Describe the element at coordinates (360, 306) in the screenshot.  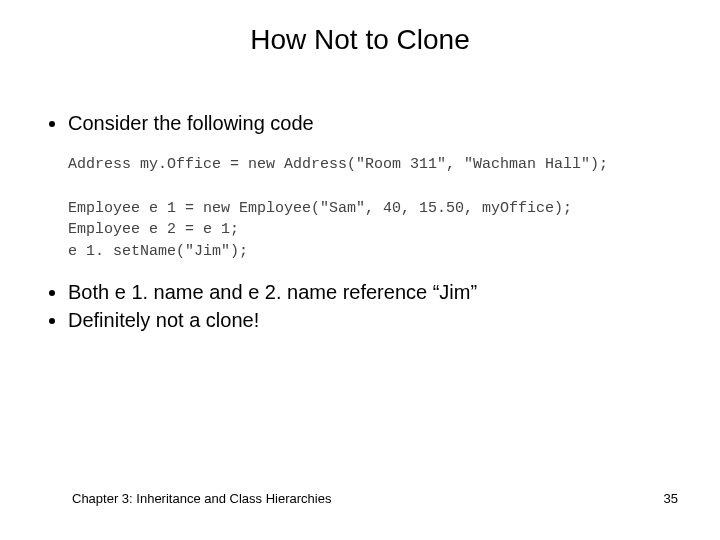
I see `bullet-list-bottom: Both e 1. name and e 2. name reference “…` at that location.